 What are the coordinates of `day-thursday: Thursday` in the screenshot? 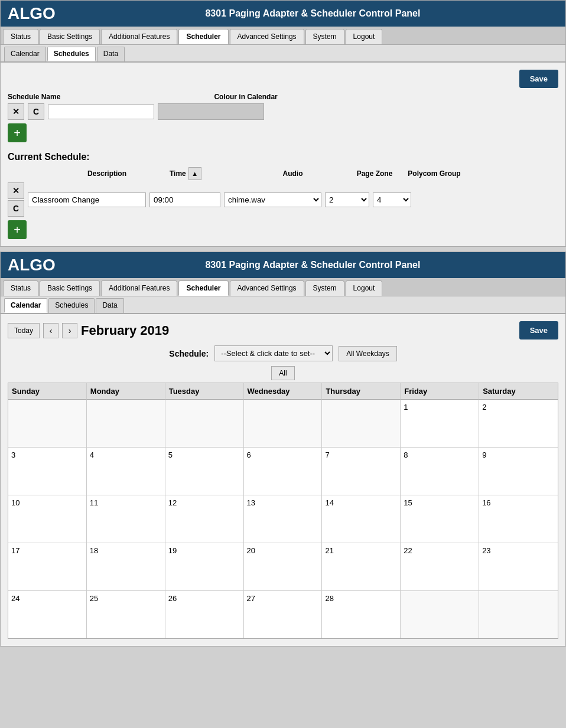 It's located at (362, 391).